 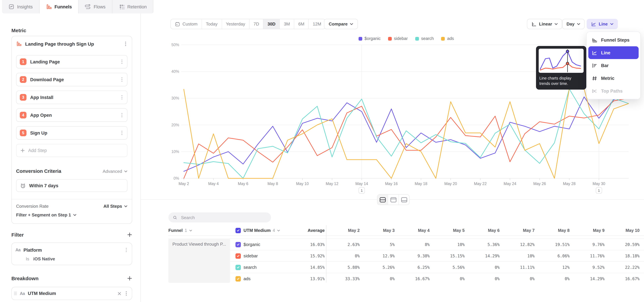 I want to click on cell-value: 22.22%, so click(x=622, y=267).